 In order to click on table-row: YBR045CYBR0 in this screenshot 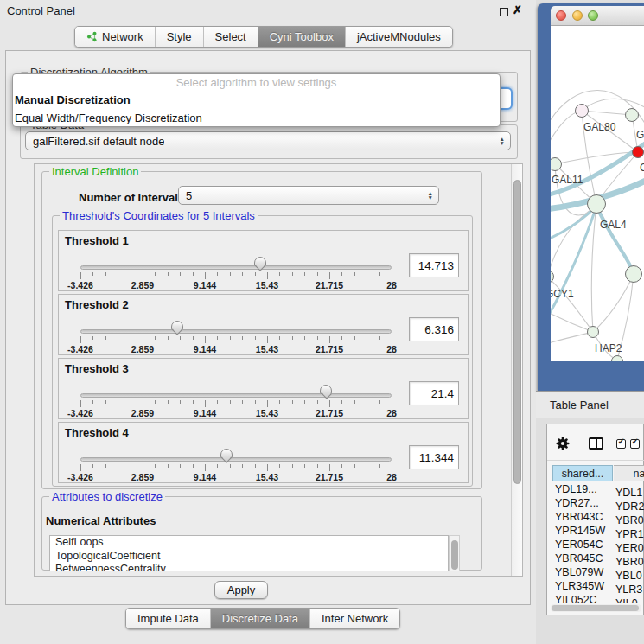, I will do `click(598, 558)`.